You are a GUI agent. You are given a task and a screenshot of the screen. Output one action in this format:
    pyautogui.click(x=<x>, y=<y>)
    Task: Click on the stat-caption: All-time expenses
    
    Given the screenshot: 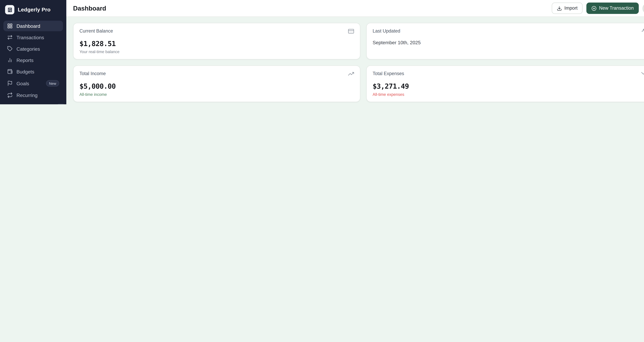 What is the action you would take?
    pyautogui.click(x=508, y=94)
    